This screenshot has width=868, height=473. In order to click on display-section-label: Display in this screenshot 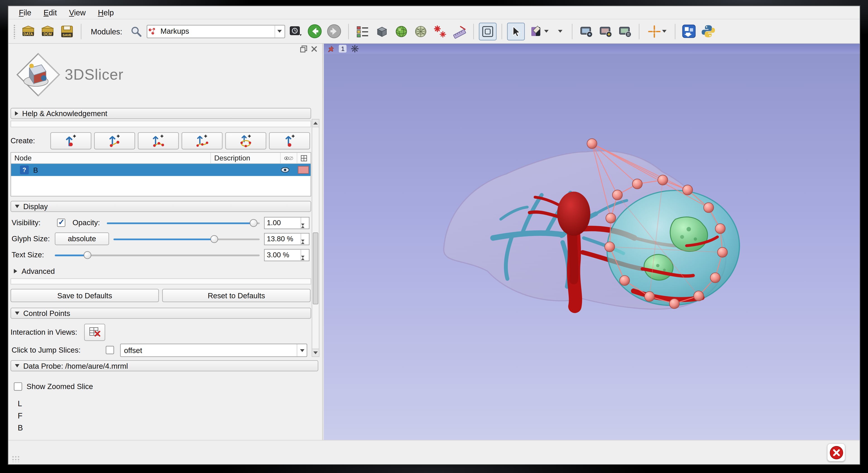, I will do `click(36, 207)`.